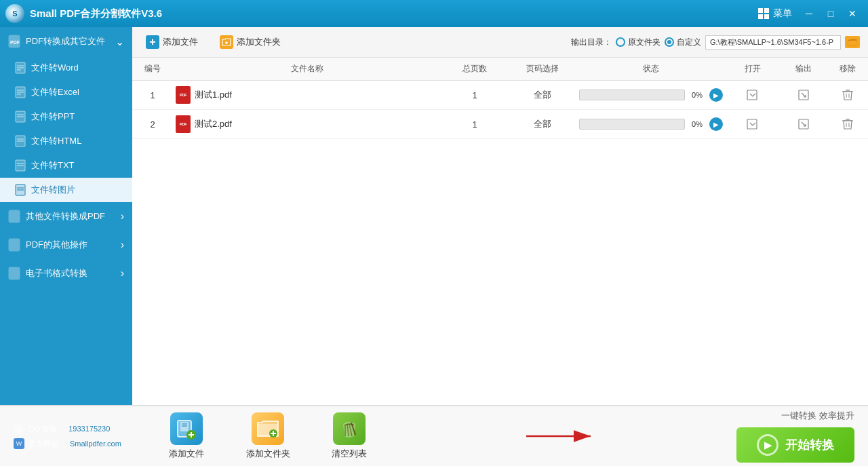 This screenshot has width=868, height=466. I want to click on bottom-clear-label: 清空列表, so click(349, 454).